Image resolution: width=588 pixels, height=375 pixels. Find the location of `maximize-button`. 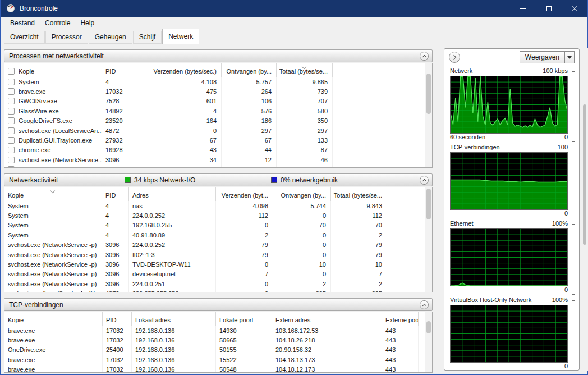

maximize-button is located at coordinates (549, 8).